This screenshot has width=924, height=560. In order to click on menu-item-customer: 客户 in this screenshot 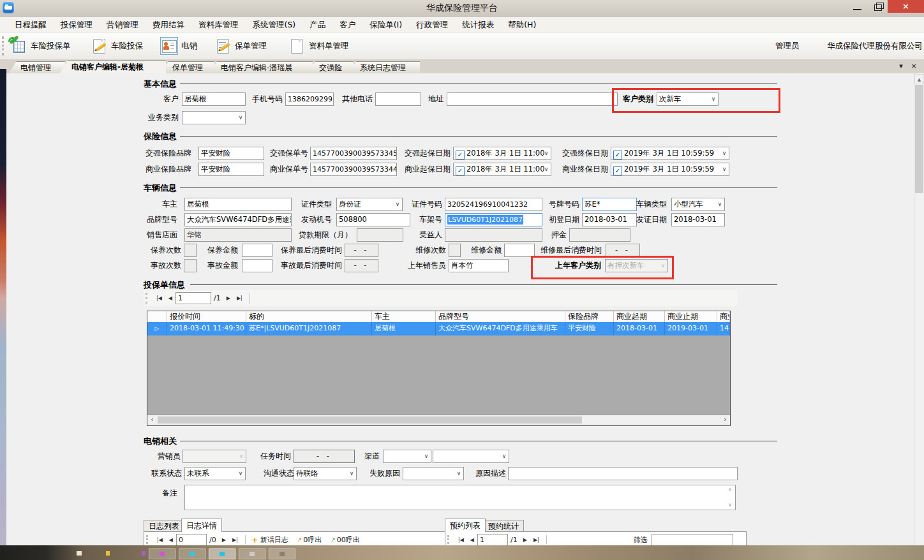, I will do `click(347, 24)`.